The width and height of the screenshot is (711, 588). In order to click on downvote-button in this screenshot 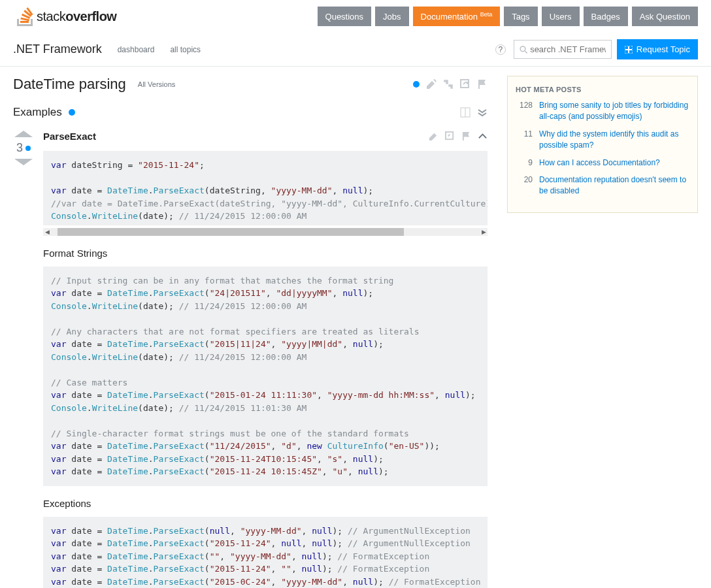, I will do `click(24, 162)`.